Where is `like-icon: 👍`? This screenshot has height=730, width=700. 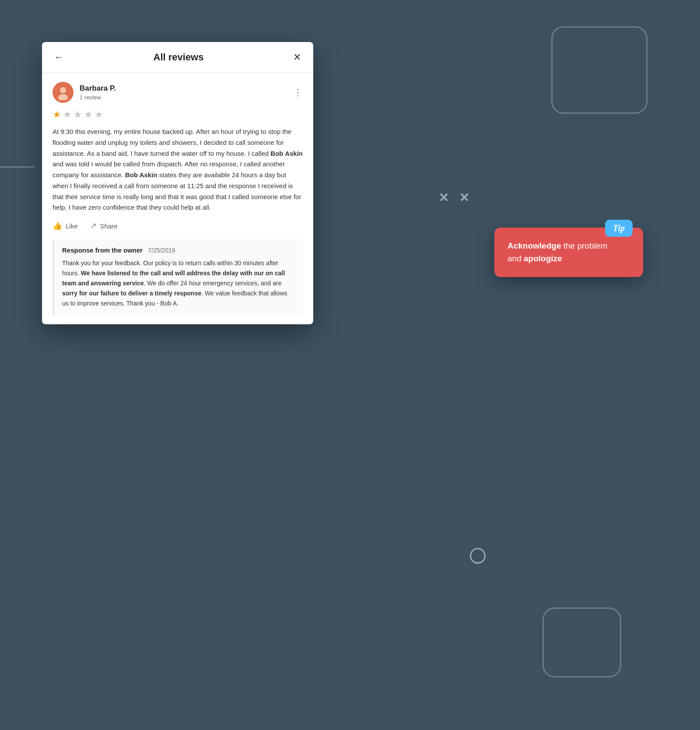
like-icon: 👍 is located at coordinates (57, 226).